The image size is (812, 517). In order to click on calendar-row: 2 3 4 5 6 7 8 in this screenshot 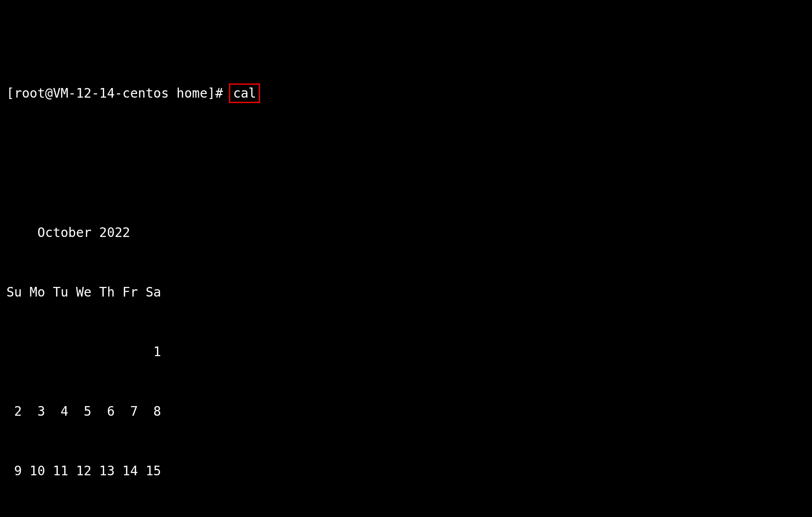, I will do `click(406, 412)`.